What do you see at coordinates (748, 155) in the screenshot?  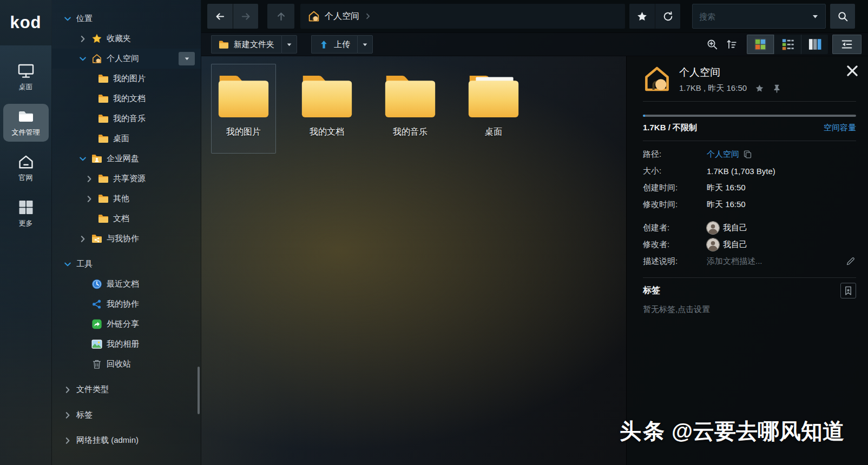 I see `copy-icon` at bounding box center [748, 155].